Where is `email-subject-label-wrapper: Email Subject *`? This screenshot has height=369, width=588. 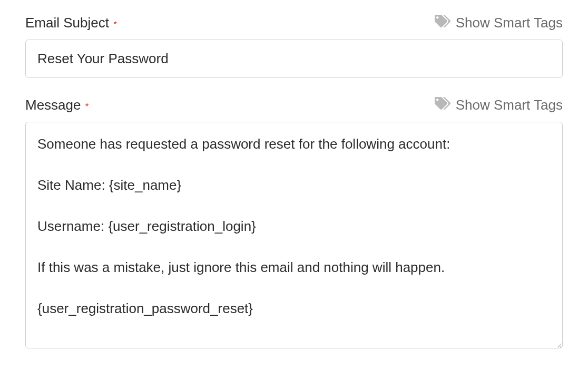
email-subject-label-wrapper: Email Subject * is located at coordinates (71, 23).